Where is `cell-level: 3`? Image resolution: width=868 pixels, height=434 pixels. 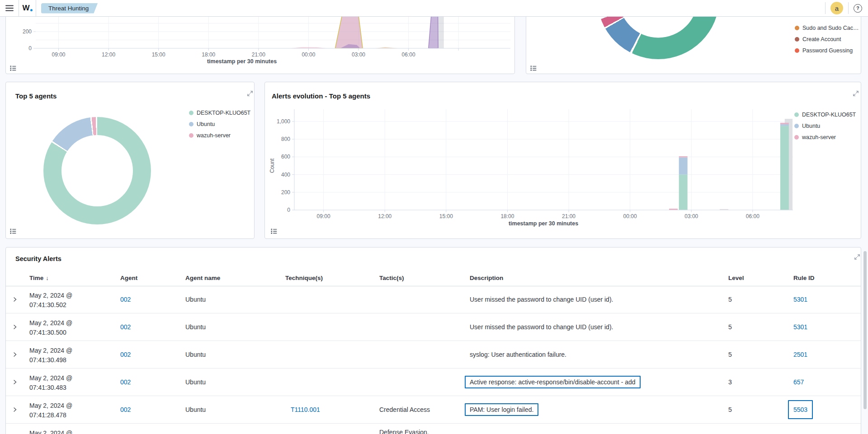
cell-level: 3 is located at coordinates (730, 382).